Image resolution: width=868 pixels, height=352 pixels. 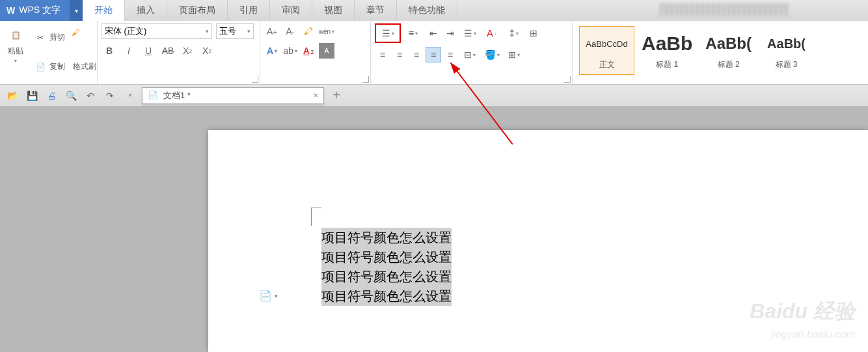 What do you see at coordinates (109, 51) in the screenshot?
I see `bold-button: B` at bounding box center [109, 51].